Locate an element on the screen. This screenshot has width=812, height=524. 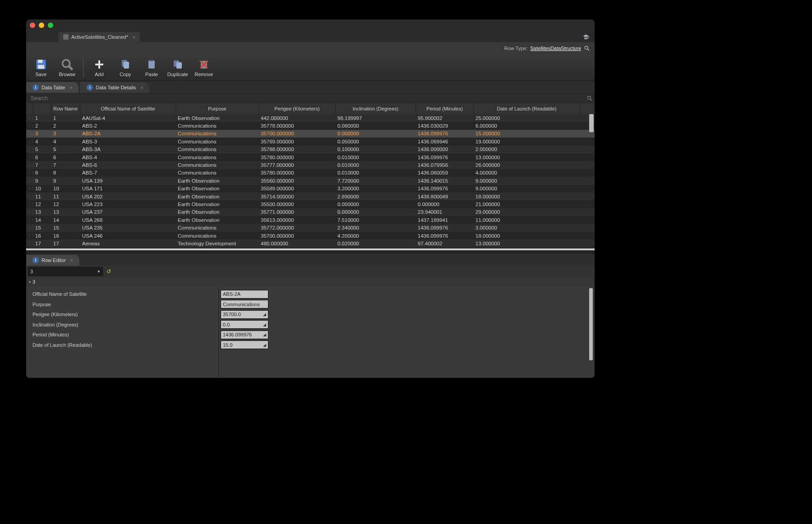
col-perigee: Perigee (Kilometers) is located at coordinates (297, 109).